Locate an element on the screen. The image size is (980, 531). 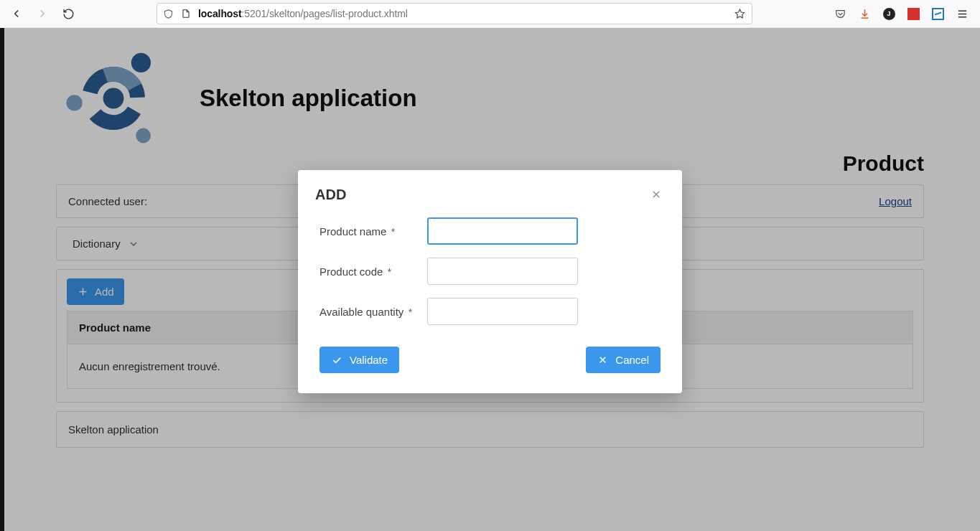
account-icon: J is located at coordinates (889, 14).